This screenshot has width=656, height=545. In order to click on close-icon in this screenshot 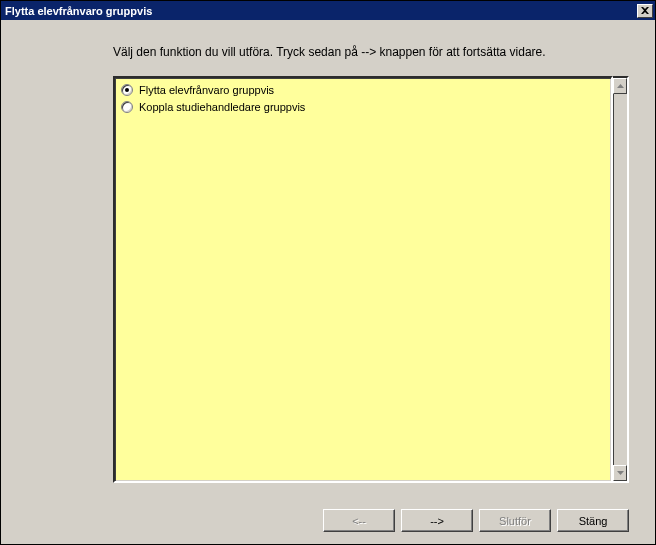, I will do `click(645, 11)`.